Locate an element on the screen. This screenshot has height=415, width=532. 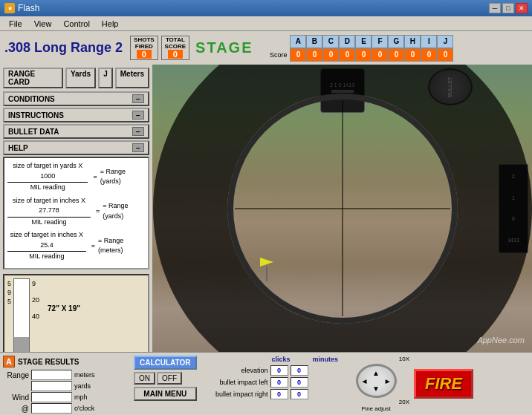
at-label: @ is located at coordinates (16, 408).